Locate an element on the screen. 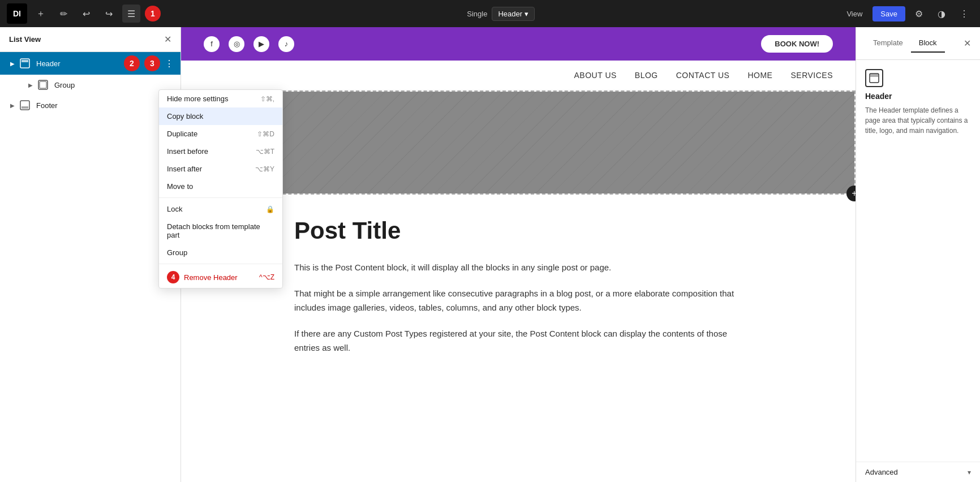 The width and height of the screenshot is (980, 482). add-block-button: ＋ is located at coordinates (41, 14).